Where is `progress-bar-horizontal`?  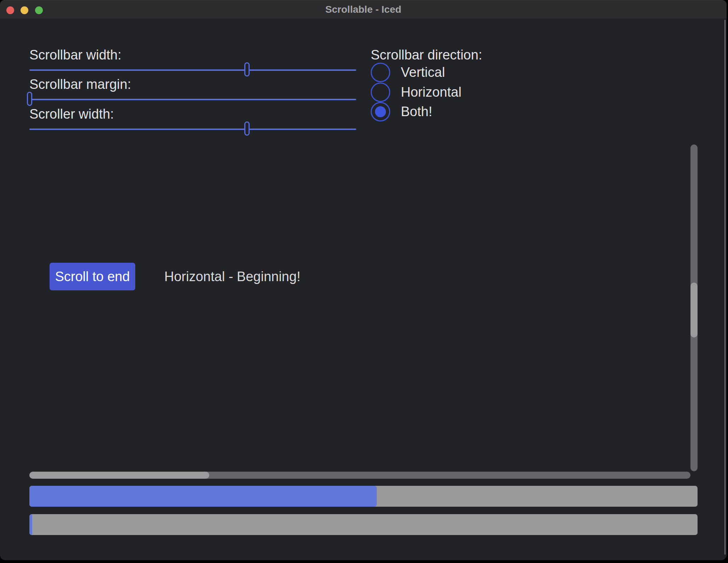 progress-bar-horizontal is located at coordinates (363, 496).